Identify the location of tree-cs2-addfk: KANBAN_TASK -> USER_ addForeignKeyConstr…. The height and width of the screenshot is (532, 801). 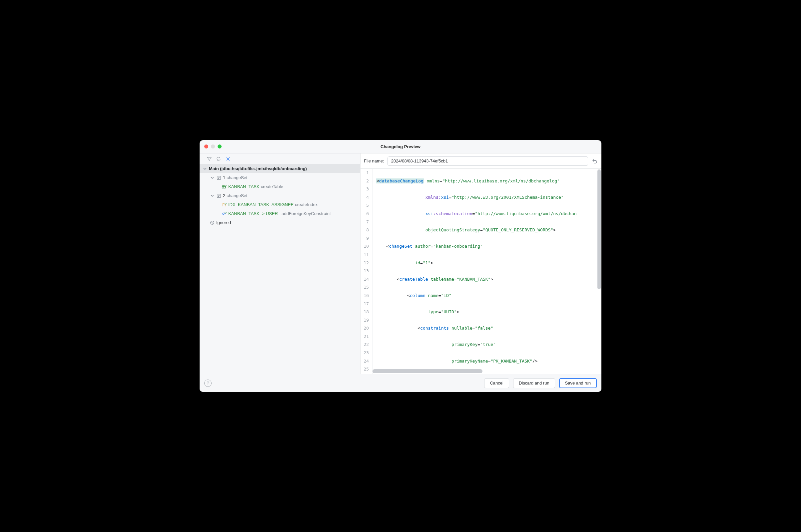
(280, 214).